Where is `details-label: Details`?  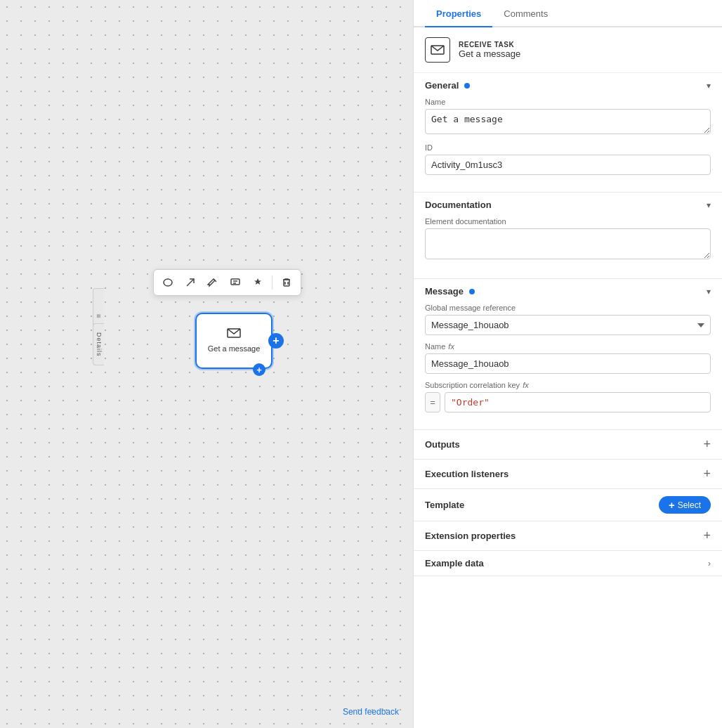 details-label: Details is located at coordinates (99, 344).